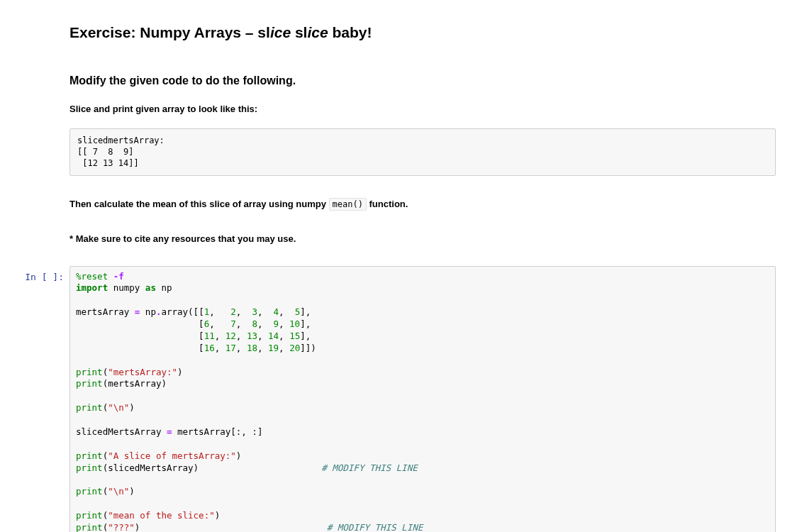 The width and height of the screenshot is (790, 532). What do you see at coordinates (35, 138) in the screenshot?
I see `markdown-prompt` at bounding box center [35, 138].